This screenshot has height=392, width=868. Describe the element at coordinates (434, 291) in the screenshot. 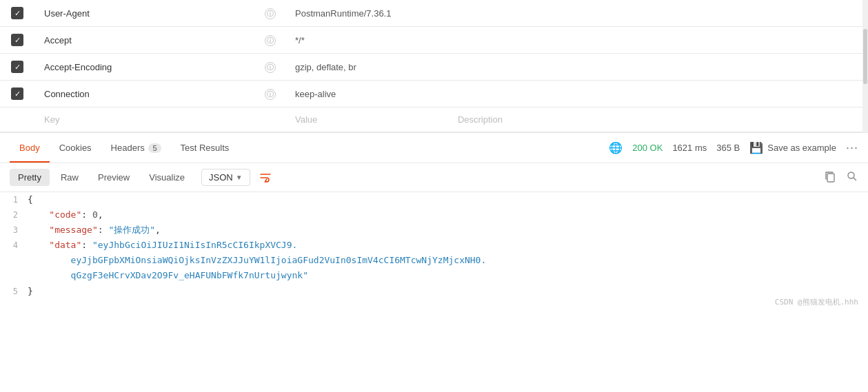

I see `code-line-5: 5 }` at that location.